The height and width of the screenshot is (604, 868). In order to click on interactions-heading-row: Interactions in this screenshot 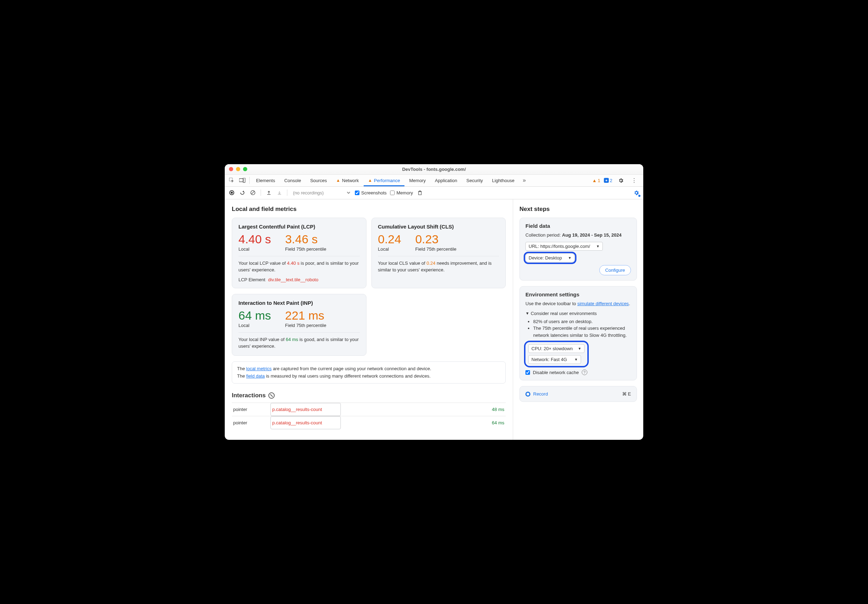, I will do `click(369, 395)`.